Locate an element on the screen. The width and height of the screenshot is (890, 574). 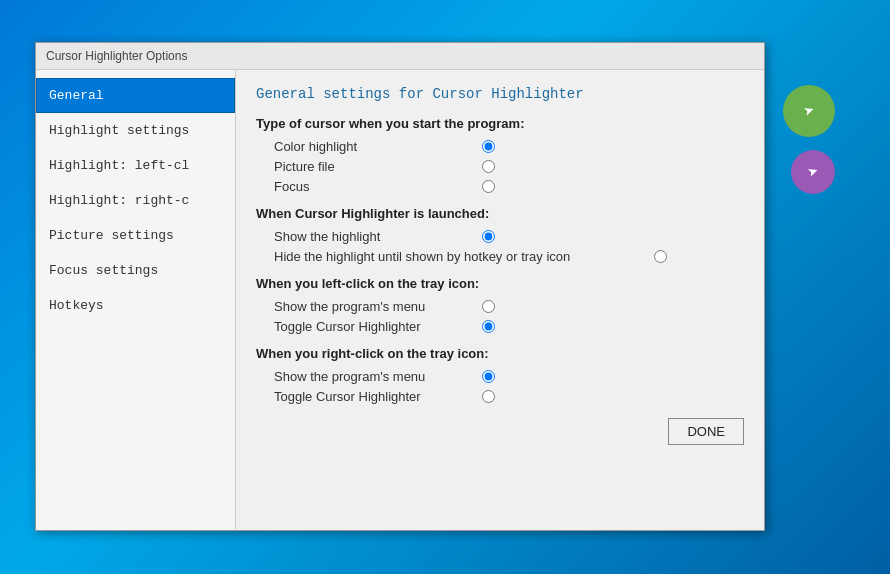
sidebar-item-focus-settings: Focus settings is located at coordinates (136, 270).